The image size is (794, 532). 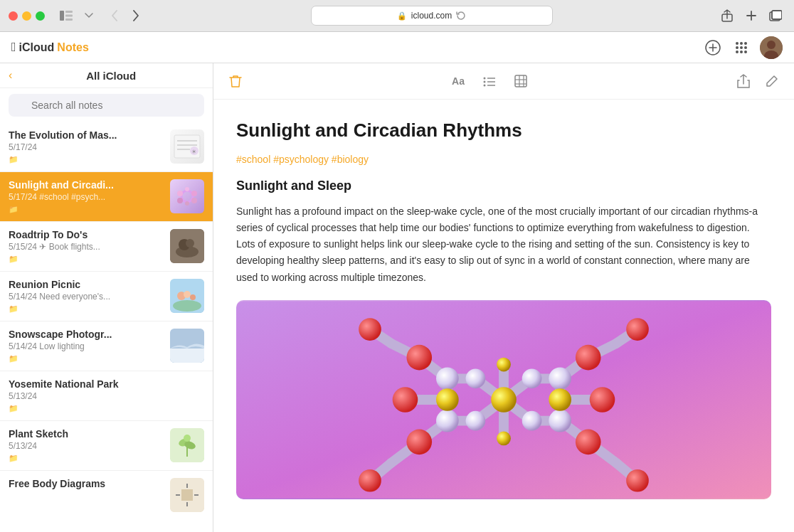 I want to click on share-browser-icon, so click(x=727, y=16).